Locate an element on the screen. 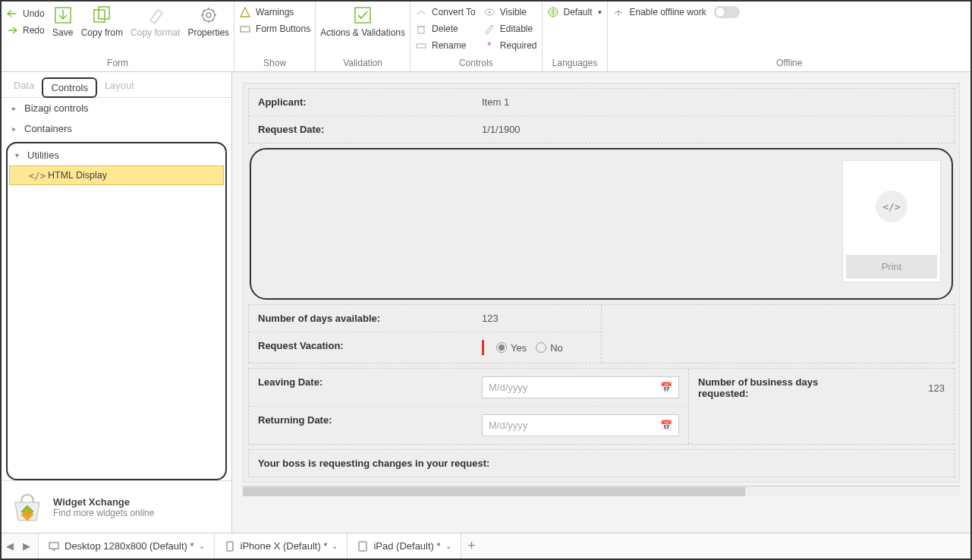 Image resolution: width=972 pixels, height=560 pixels. radio-dot-icon is located at coordinates (502, 348).